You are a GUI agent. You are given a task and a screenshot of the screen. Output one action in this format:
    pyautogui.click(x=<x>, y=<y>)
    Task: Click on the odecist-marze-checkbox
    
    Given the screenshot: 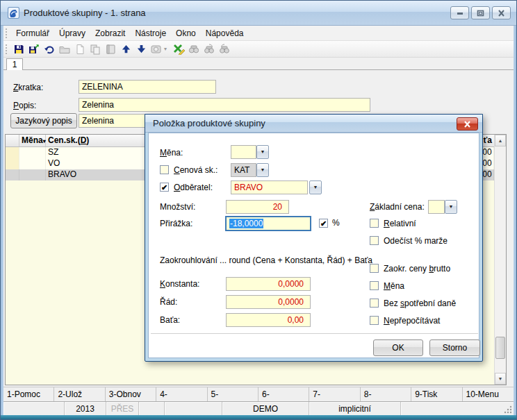 What is the action you would take?
    pyautogui.click(x=374, y=240)
    